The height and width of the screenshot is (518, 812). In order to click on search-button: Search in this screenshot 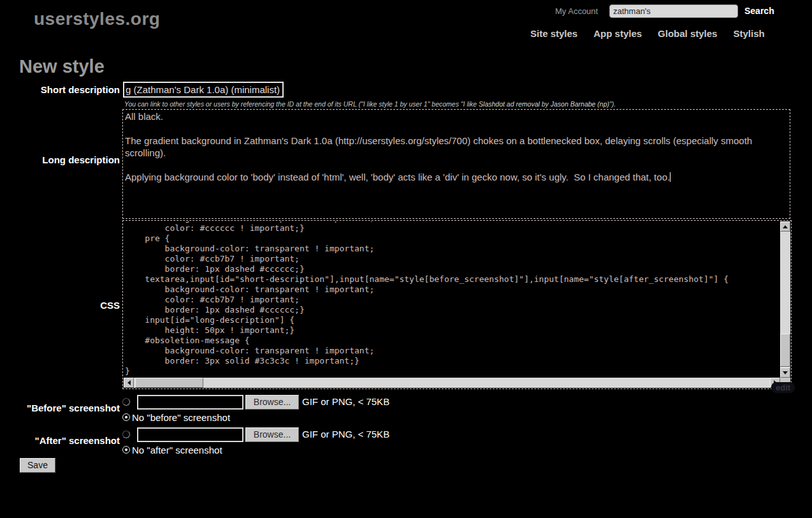, I will do `click(760, 11)`.